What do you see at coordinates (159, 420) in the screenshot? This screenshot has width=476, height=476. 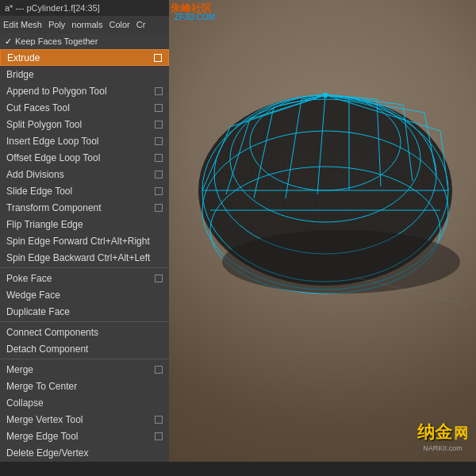 I see `merge-vertex-options-box` at bounding box center [159, 420].